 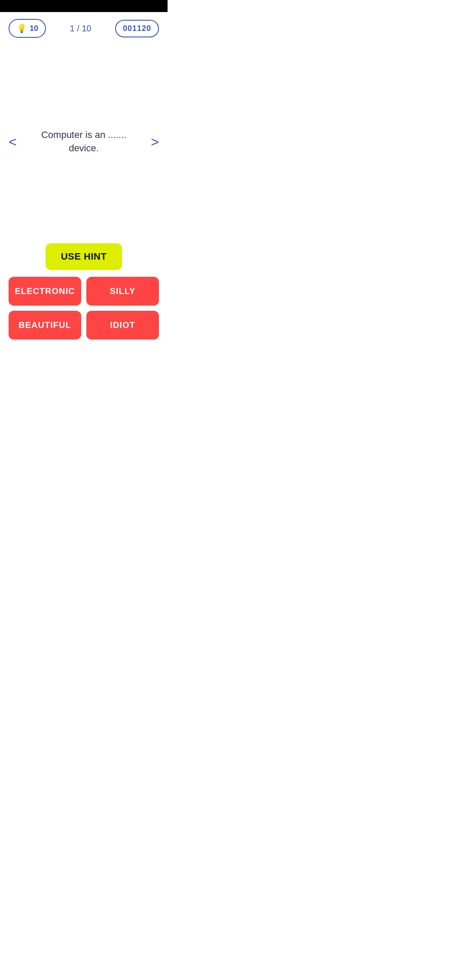 I want to click on answer-grid: ELECTRONIC SILLY BEAUTIFUL IDIOT, so click(x=84, y=308).